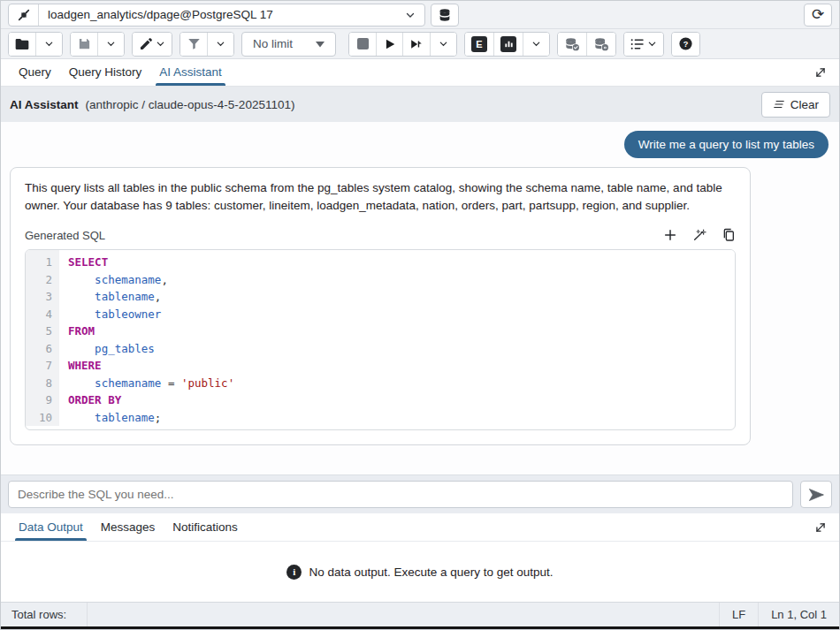 This screenshot has height=630, width=840. Describe the element at coordinates (22, 44) in the screenshot. I see `open-file-button` at that location.